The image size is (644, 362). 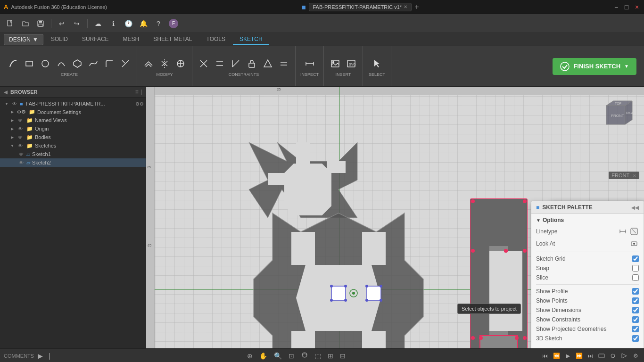 What do you see at coordinates (21, 154) in the screenshot?
I see `sketch1-eye` at bounding box center [21, 154].